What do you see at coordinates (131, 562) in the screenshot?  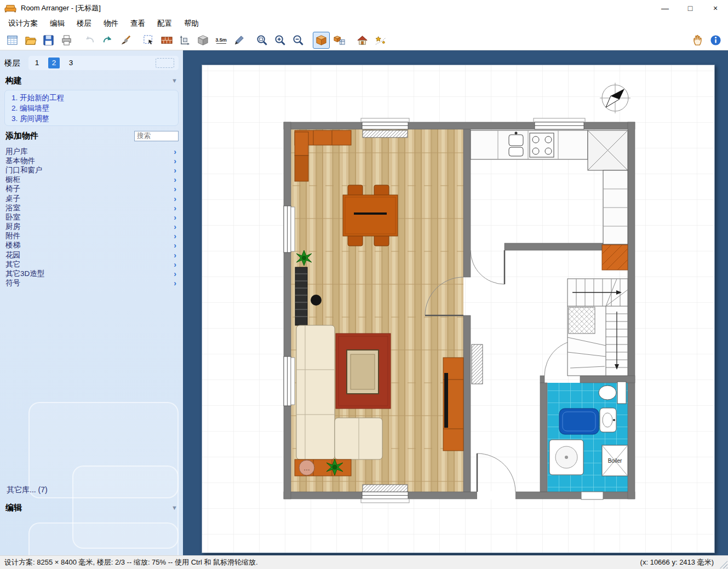 I see `status-plan-info: 设计方案: 8255 × 8400 毫米, 楼层: 2/3 -- 缩放: 75%…` at bounding box center [131, 562].